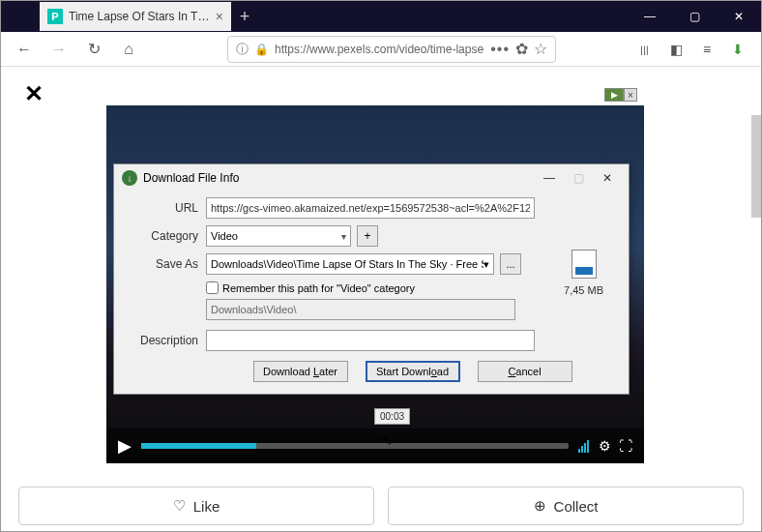  What do you see at coordinates (164, 236) in the screenshot?
I see `category-label: Category` at bounding box center [164, 236].